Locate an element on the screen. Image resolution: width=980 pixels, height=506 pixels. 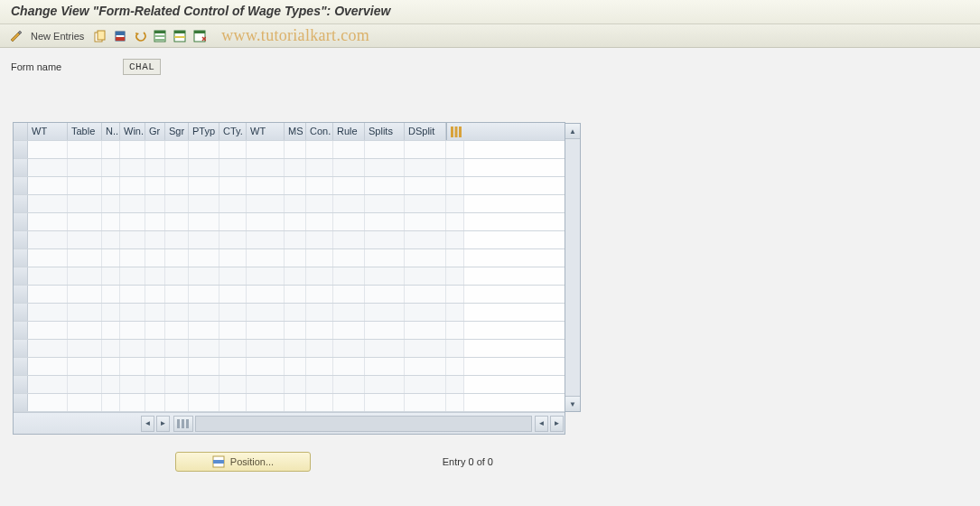
column-header-8: WT is located at coordinates (266, 132).